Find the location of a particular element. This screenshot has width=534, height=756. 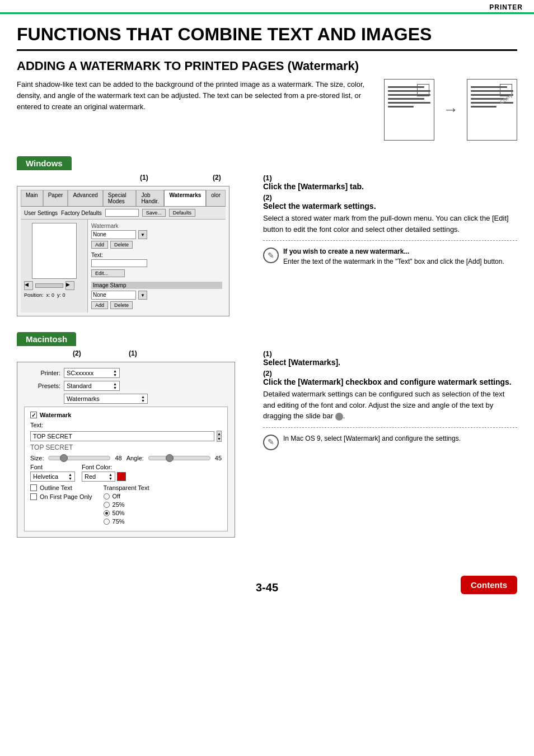

win-tab-paper: Paper is located at coordinates (56, 198).